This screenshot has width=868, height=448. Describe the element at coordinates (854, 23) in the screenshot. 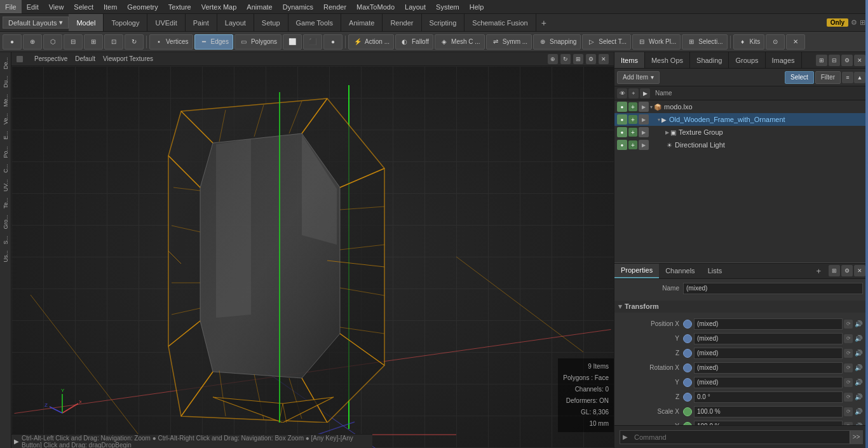

I see `layout-settings-icon: ⚙` at that location.